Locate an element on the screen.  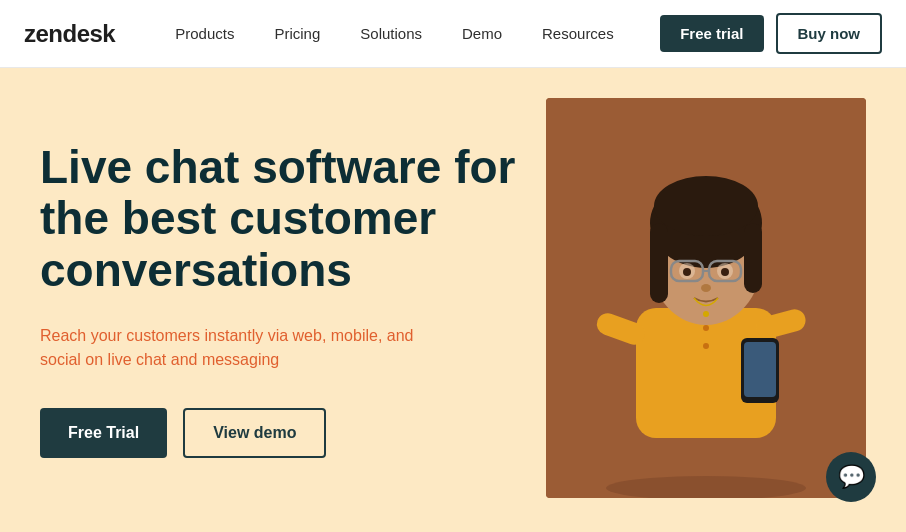
nav-free-trial-button: Free trial is located at coordinates (712, 34).